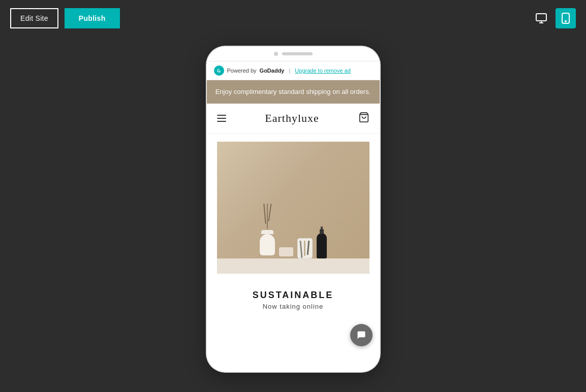 The width and height of the screenshot is (586, 392). I want to click on phone-dot, so click(276, 54).